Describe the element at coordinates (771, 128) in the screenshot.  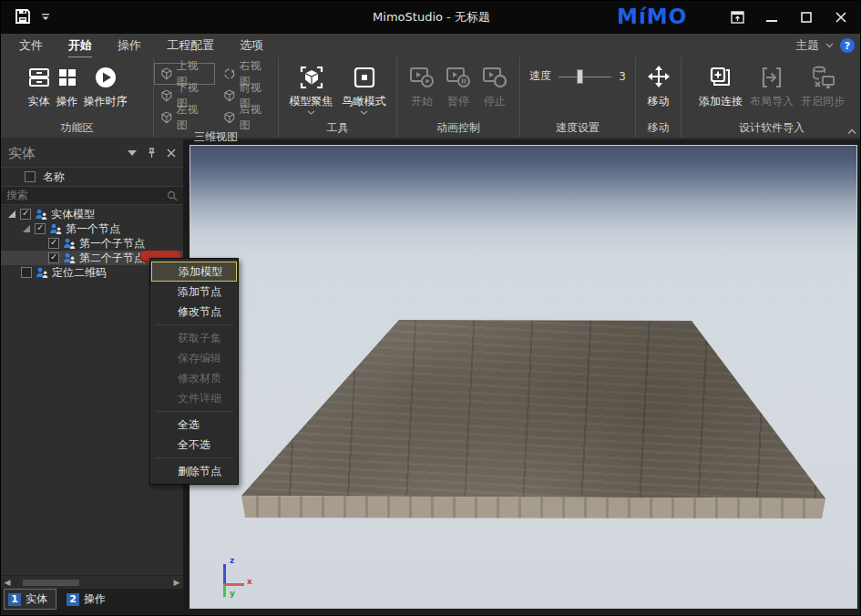
I see `group-label-import: 设计软件导入` at that location.